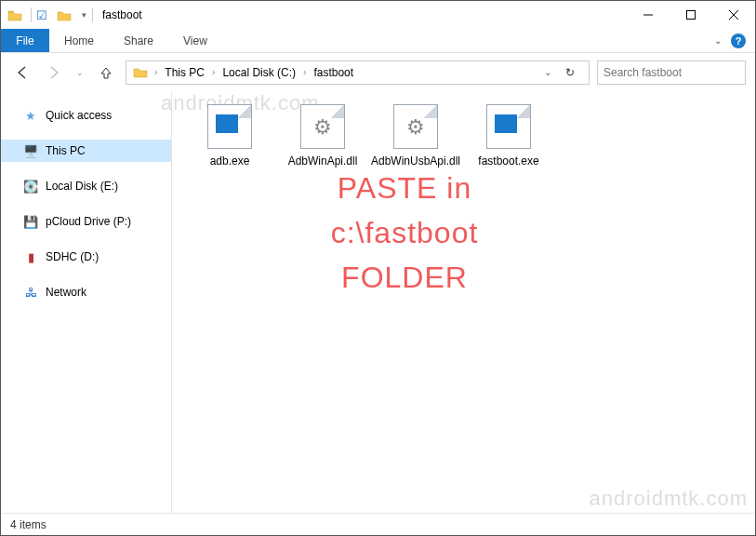 The width and height of the screenshot is (756, 536). What do you see at coordinates (259, 73) in the screenshot?
I see `breadcrumb: Local Disk (C:)` at bounding box center [259, 73].